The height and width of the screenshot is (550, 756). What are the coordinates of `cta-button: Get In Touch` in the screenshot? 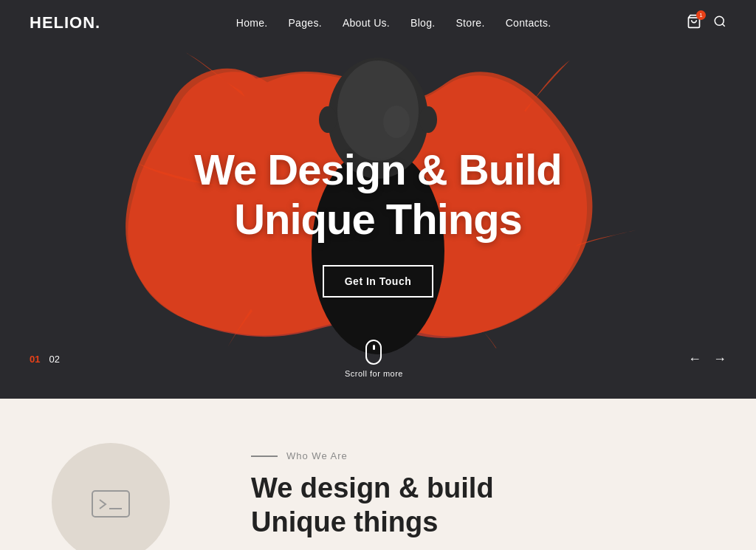 It's located at (378, 281).